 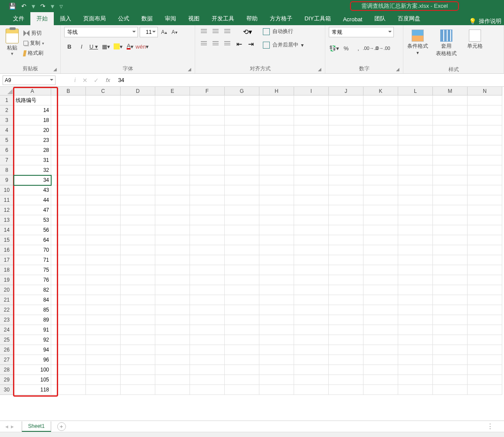 What do you see at coordinates (311, 350) in the screenshot?
I see `cell-I26` at bounding box center [311, 350].